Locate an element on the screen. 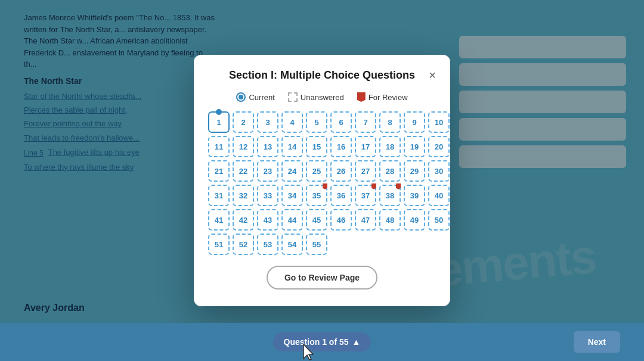 This screenshot has width=644, height=361. question-cell-19: 19 is located at coordinates (414, 147).